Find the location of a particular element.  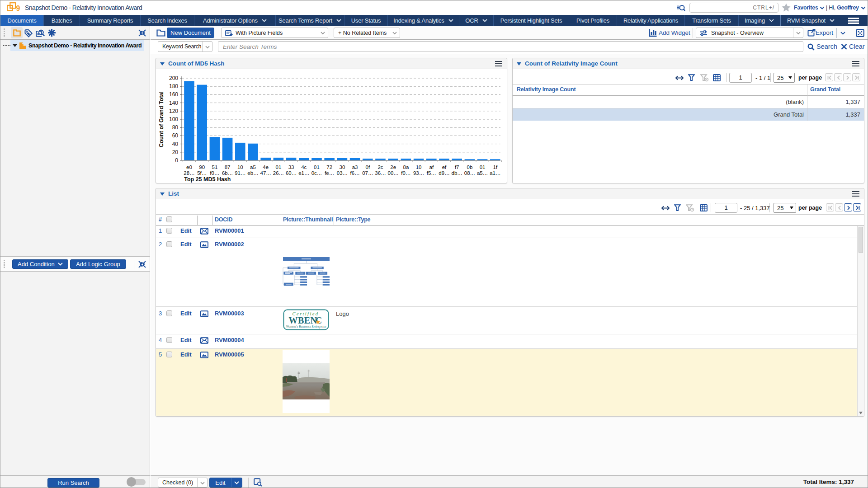

svg-text: 0b is located at coordinates (470, 167).